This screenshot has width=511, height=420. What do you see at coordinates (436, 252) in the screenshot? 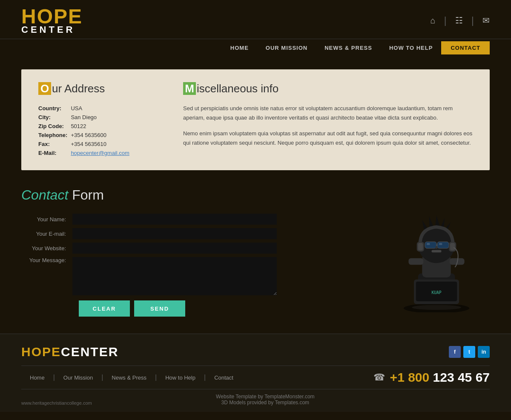
I see `robot-illustration: KUAP` at bounding box center [436, 252].